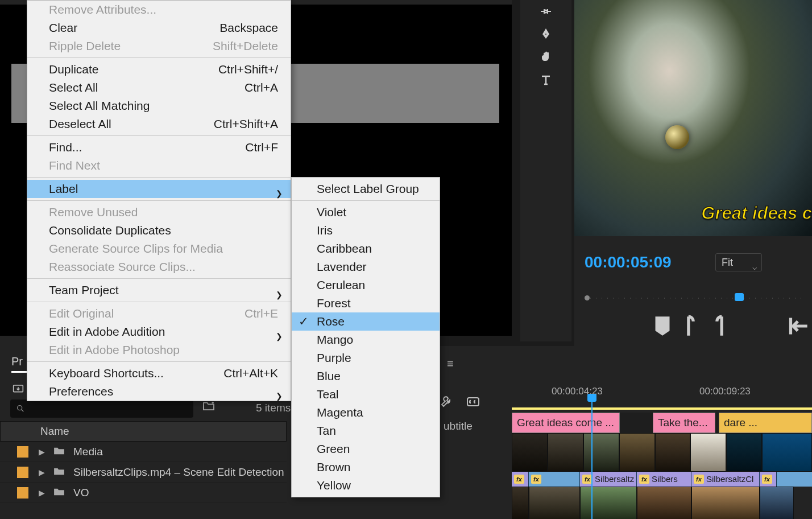 Image resolution: width=812 pixels, height=519 pixels. What do you see at coordinates (143, 472) in the screenshot?
I see `project-row: ▶ SilbersaltzClips.mp4 – Scene Edit Dete…` at bounding box center [143, 472].